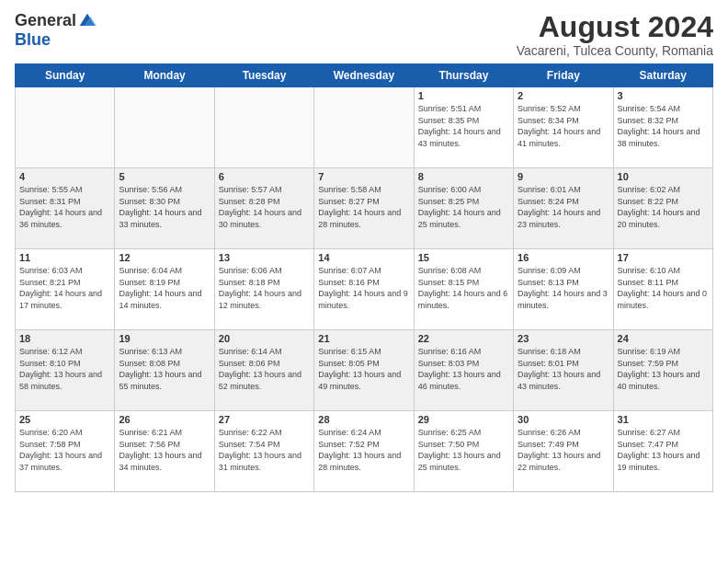  What do you see at coordinates (264, 371) in the screenshot?
I see `calendar-cell: 20Sunrise: 6:14 AM Sunset: 8:06 PM Dayli…` at bounding box center [264, 371].